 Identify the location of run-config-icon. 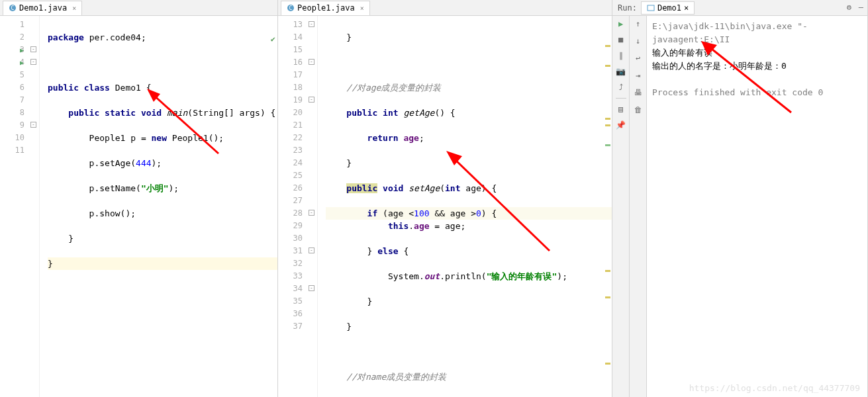
(651, 8).